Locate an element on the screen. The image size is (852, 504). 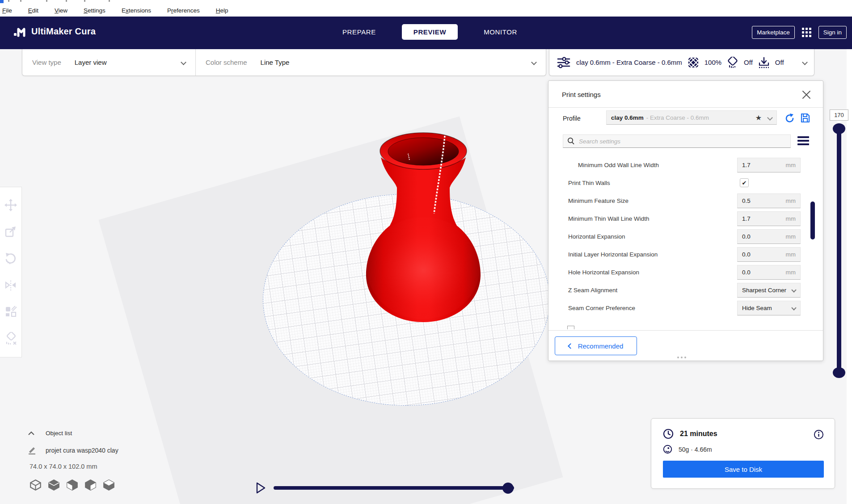
setting-label: Seam Corner Preference is located at coordinates (602, 308).